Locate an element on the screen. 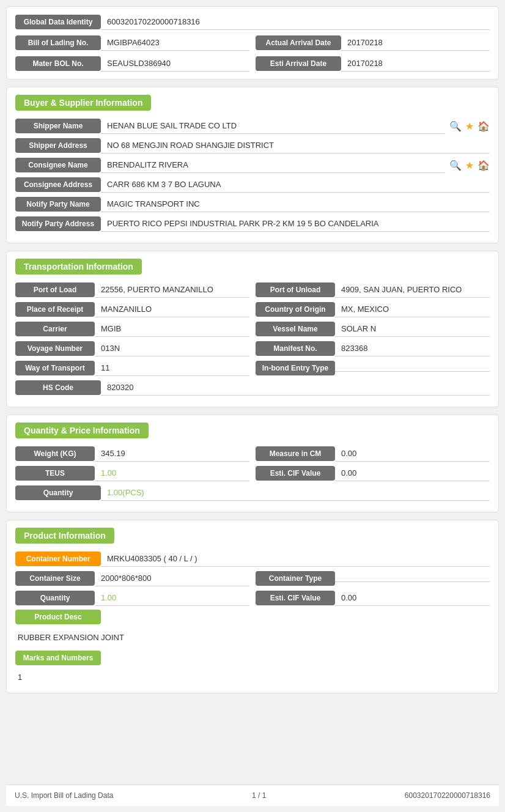  product-desc-value: RUBBER EXPANSION JOINT is located at coordinates (253, 637).